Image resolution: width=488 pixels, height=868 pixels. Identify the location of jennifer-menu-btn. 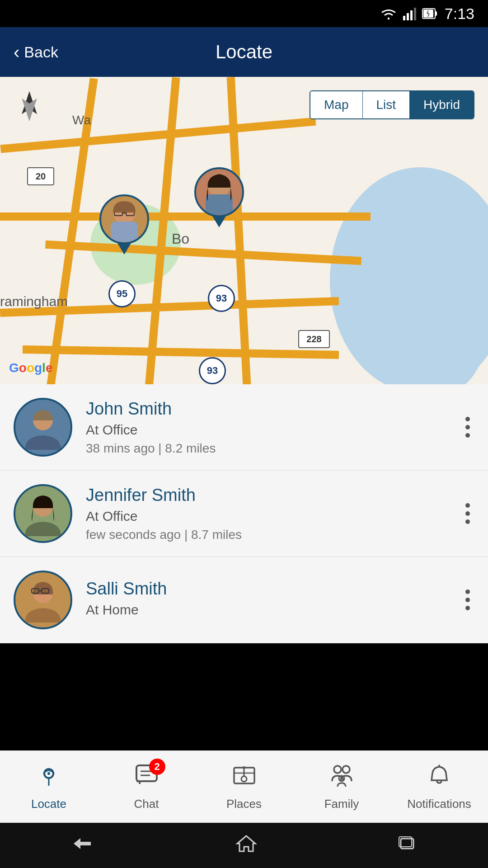
(468, 514).